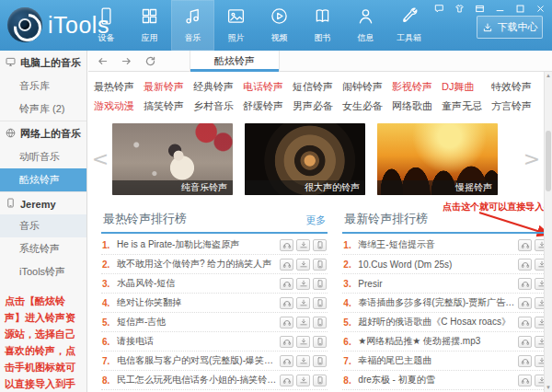 The image size is (552, 392). What do you see at coordinates (43, 109) in the screenshot?
I see `sidebar-item: 铃声库 (2)` at bounding box center [43, 109].